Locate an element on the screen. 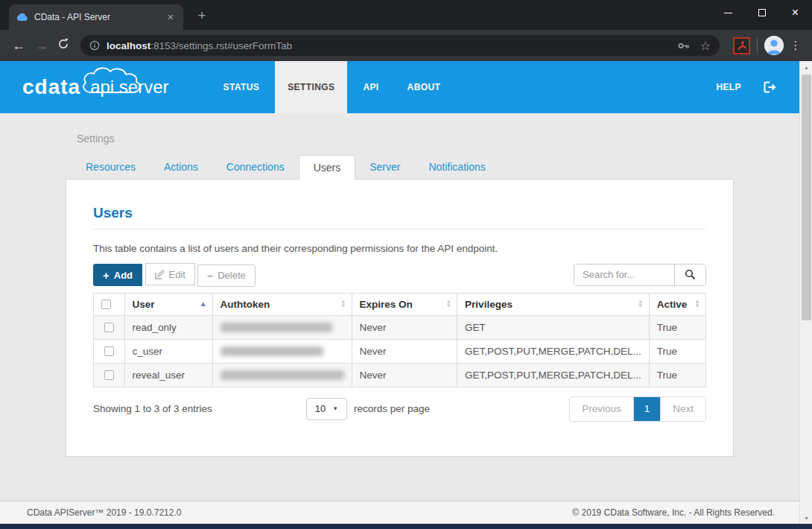  table-header-row: User▲ Authtoken▲▼ Expires On▲▼ Privilege… is located at coordinates (400, 304).